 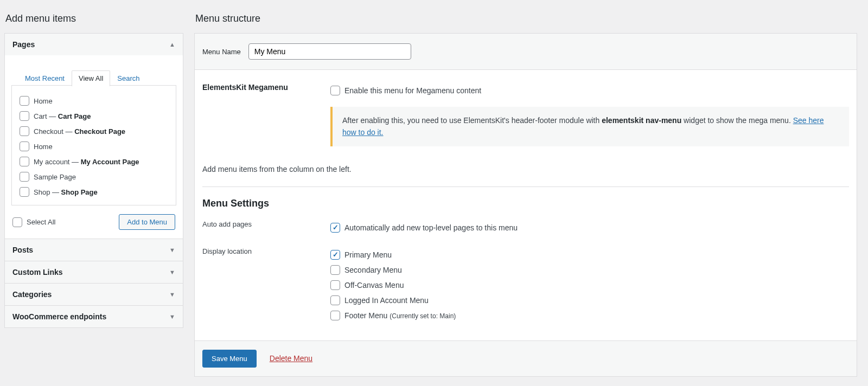 What do you see at coordinates (266, 87) in the screenshot?
I see `megamenu-label: ElementsKit Megamenu` at bounding box center [266, 87].